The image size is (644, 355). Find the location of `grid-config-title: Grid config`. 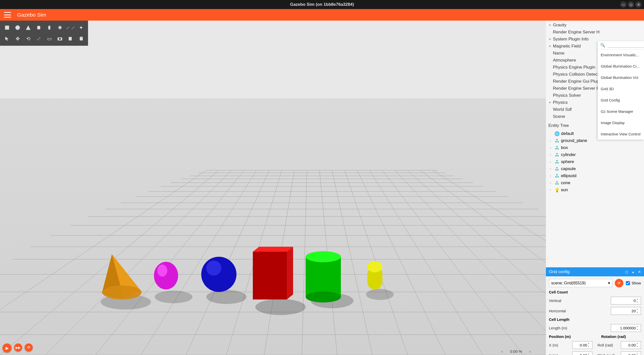

grid-config-title: Grid config is located at coordinates (559, 272).